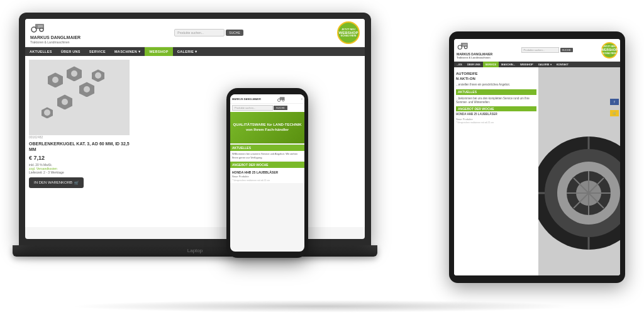 The width and height of the screenshot is (644, 322). Describe the element at coordinates (267, 99) in the screenshot. I see `phone-site-header: MARKUS DANGLMAIER ≡` at that location.